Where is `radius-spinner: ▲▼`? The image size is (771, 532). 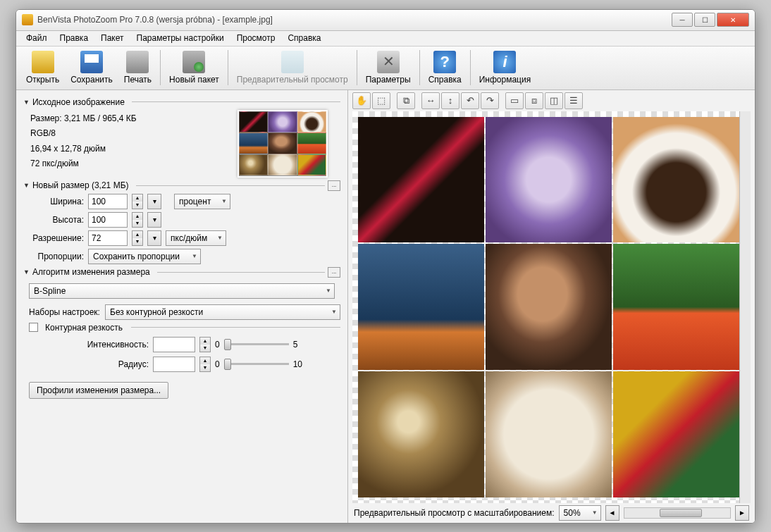
radius-spinner: ▲▼ is located at coordinates (205, 364).